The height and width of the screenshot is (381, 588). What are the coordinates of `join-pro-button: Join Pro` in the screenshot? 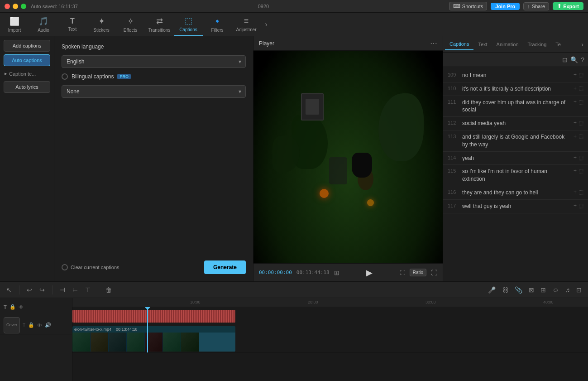 It's located at (505, 6).